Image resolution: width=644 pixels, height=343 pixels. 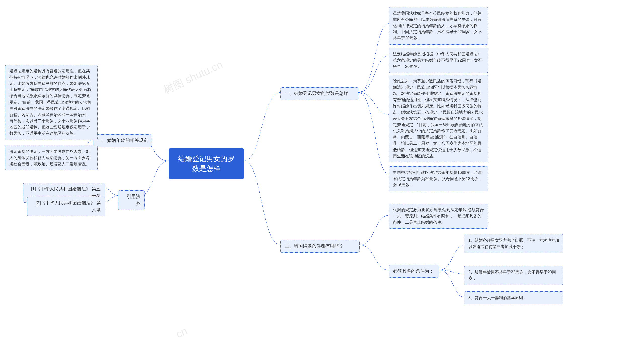 What do you see at coordinates (319, 94) in the screenshot?
I see `branch-1-title: 一、结婚登记男女的岁数是怎样` at bounding box center [319, 94].